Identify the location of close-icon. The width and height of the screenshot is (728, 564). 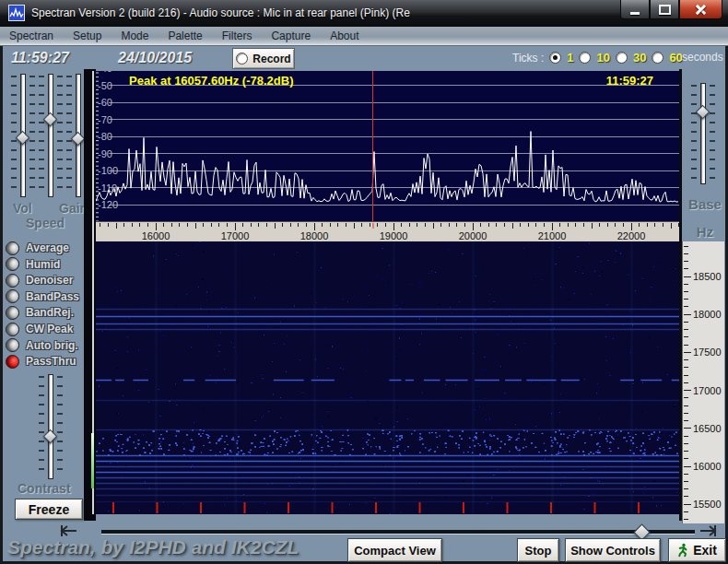
(700, 9).